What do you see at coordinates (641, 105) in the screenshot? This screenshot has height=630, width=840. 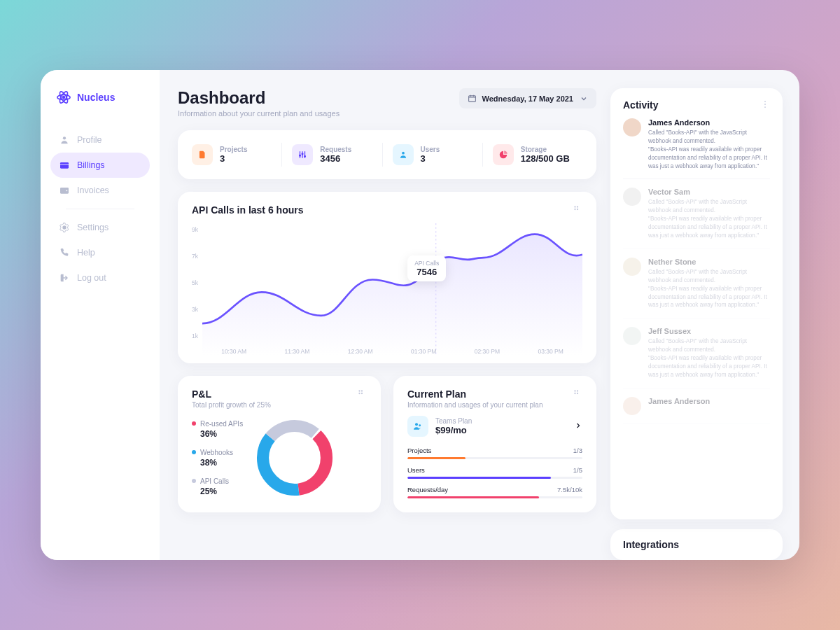 I see `activity-title: Activity` at bounding box center [641, 105].